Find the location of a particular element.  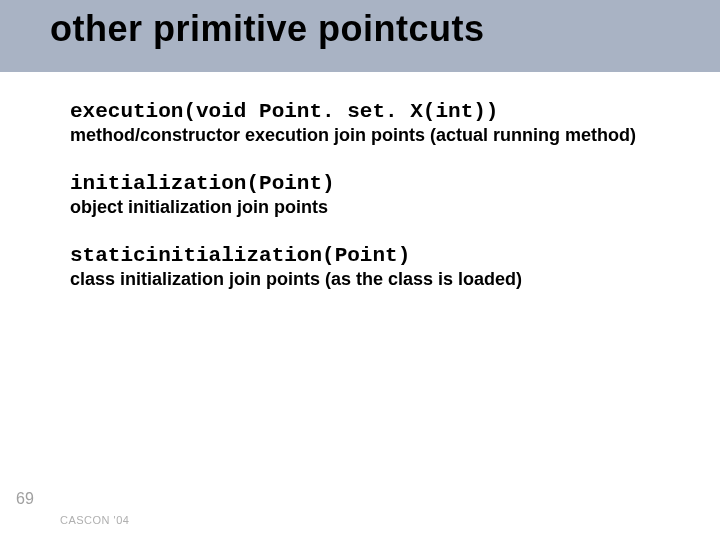

pointcut-desc: method/constructor execution join points… is located at coordinates (375, 136).